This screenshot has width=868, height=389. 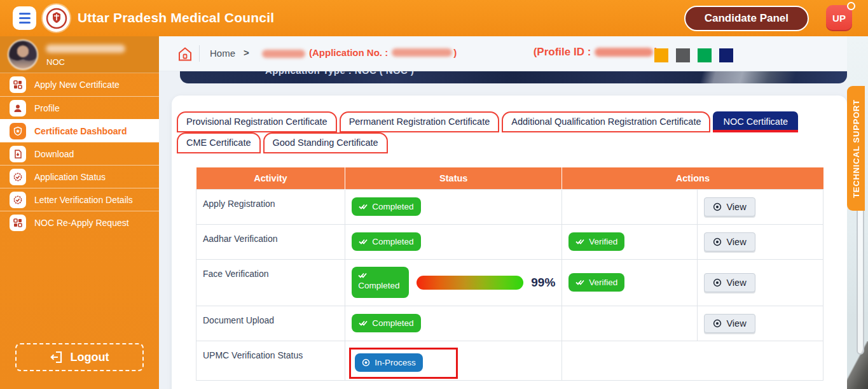 I want to click on chevron-right-icon: >, so click(x=247, y=52).